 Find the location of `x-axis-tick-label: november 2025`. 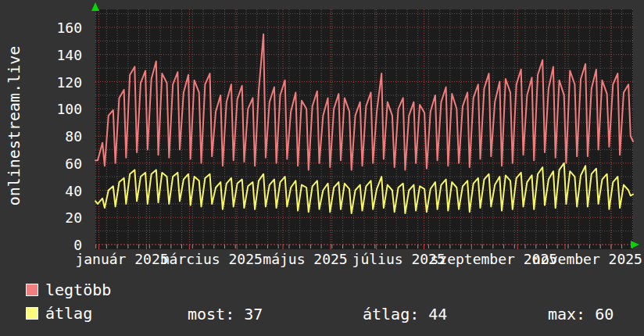

x-axis-tick-label: november 2025 is located at coordinates (588, 259).